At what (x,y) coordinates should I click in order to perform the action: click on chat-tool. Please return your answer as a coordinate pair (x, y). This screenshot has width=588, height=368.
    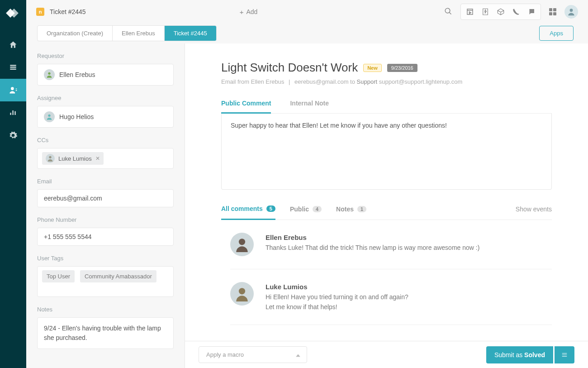
    Looking at the image, I should click on (531, 12).